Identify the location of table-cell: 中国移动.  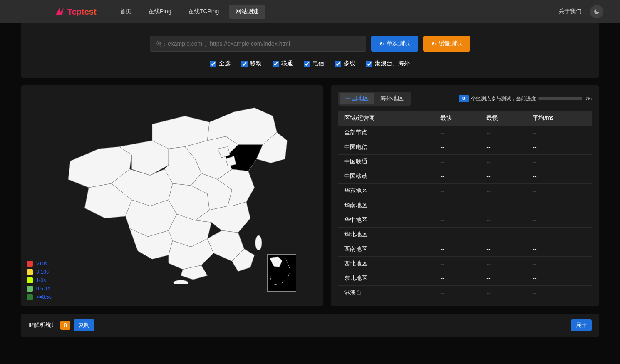
(386, 176).